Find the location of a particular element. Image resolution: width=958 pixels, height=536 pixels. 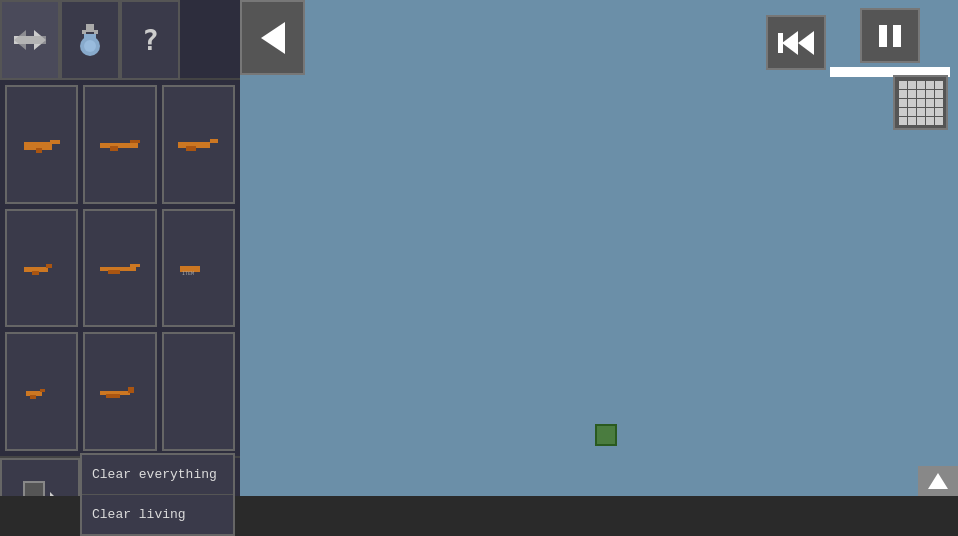

top-right-controls is located at coordinates (858, 42).